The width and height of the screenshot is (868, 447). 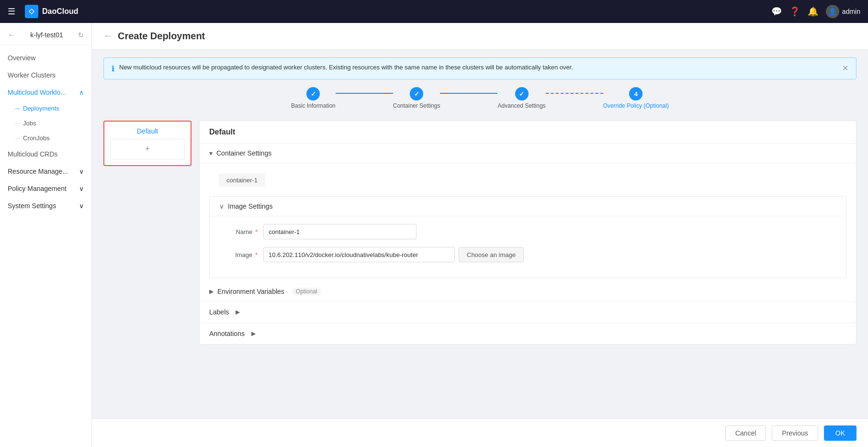 I want to click on annotations-title: Annotations, so click(x=227, y=334).